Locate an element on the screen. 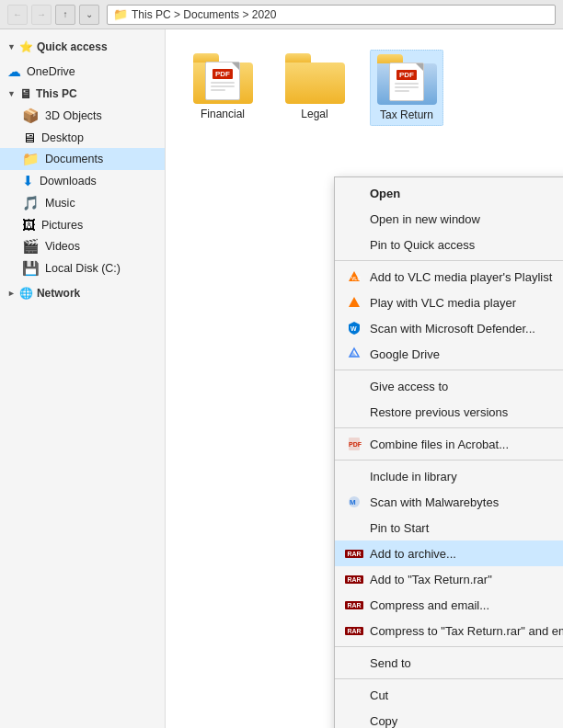 The image size is (563, 728). ctx-pin-quick-access: Pin to Quick access is located at coordinates (449, 245).